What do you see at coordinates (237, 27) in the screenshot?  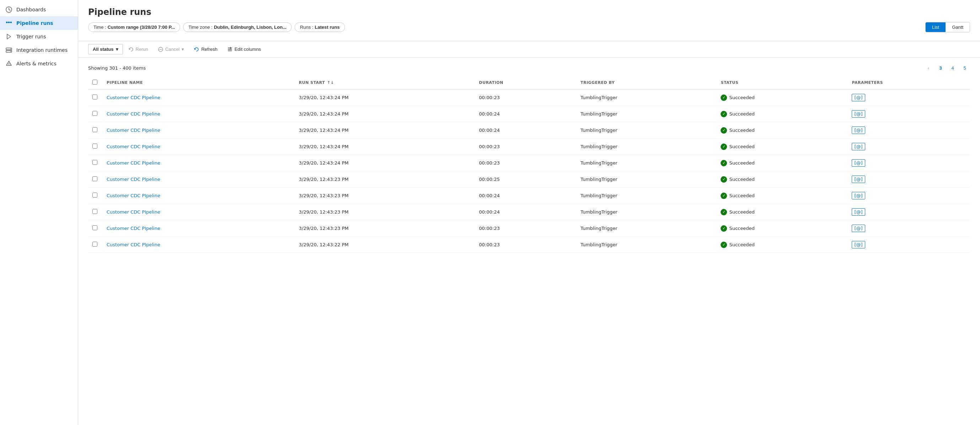 I see `timezone-filter-pill: Time zone : Dublin, Edinburgh, Lisbon, L…` at bounding box center [237, 27].